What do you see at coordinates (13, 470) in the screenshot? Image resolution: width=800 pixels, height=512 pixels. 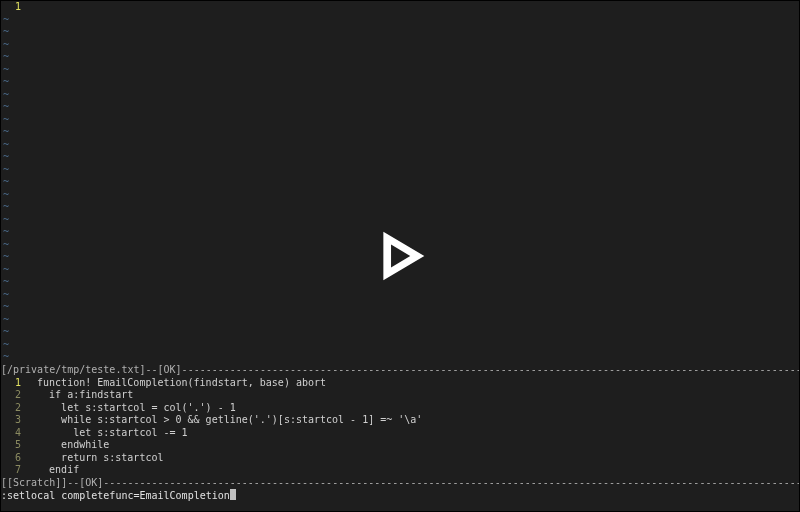 I see `line-number: 7` at bounding box center [13, 470].